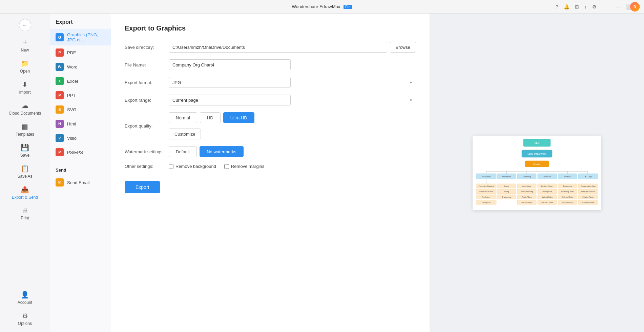 The width and height of the screenshot is (644, 332). I want to click on help-icon: ?, so click(557, 7).